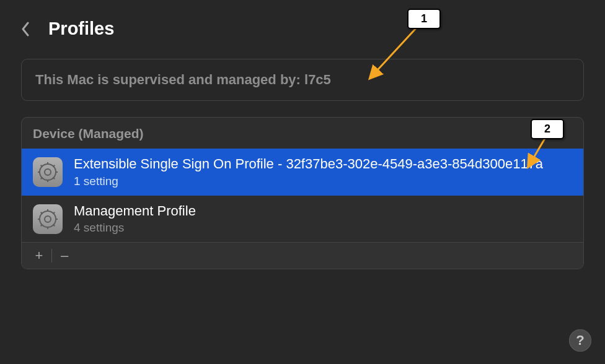 Image resolution: width=605 pixels, height=364 pixels. I want to click on profile-row-sso: Extensible Single Sign On Profile - 32f3…, so click(302, 172).